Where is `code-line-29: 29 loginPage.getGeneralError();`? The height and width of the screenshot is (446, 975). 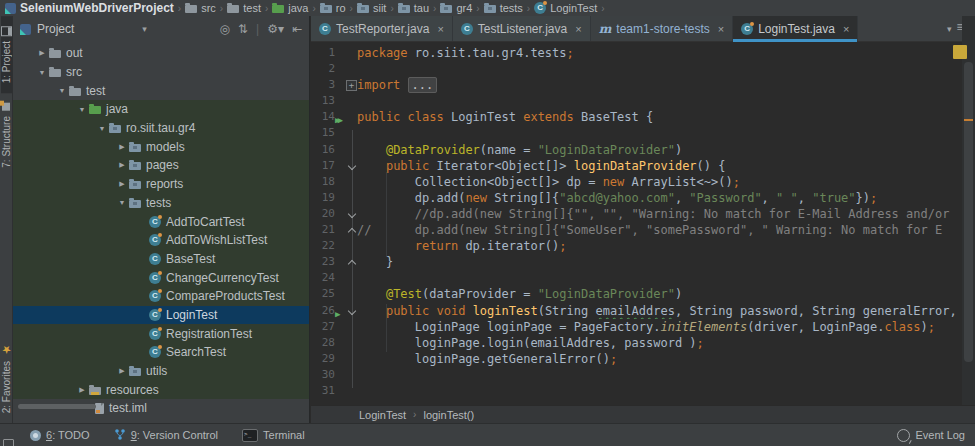
code-line-29: 29 loginPage.getGeneralError(); is located at coordinates (643, 359).